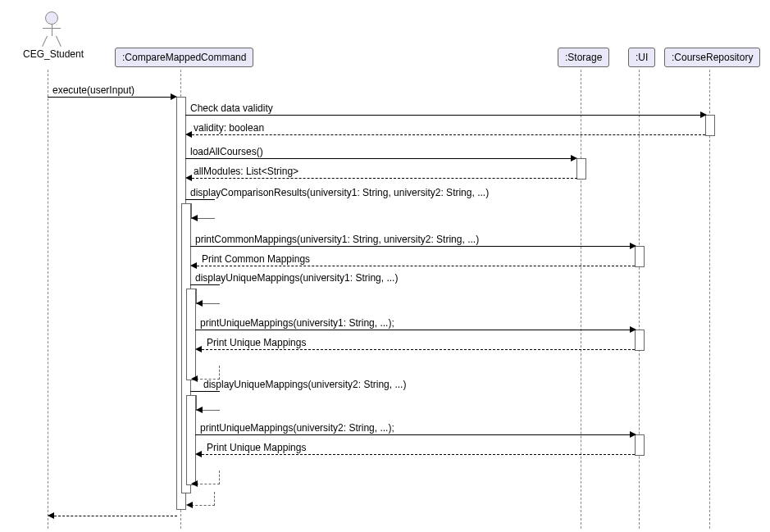 The image size is (770, 532). Describe the element at coordinates (52, 54) in the screenshot. I see `actor-label: CEG_Student` at that location.